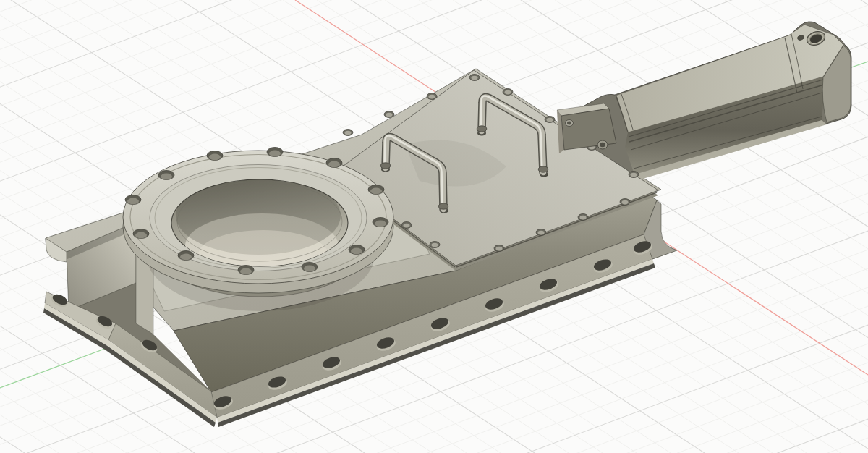 The height and width of the screenshot is (453, 868). I want to click on mounting-bracket, so click(587, 129).